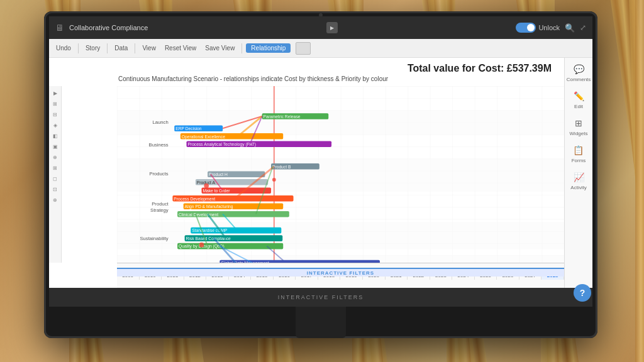  Describe the element at coordinates (55, 114) in the screenshot. I see `nav-icon-3: ⊟` at that location.